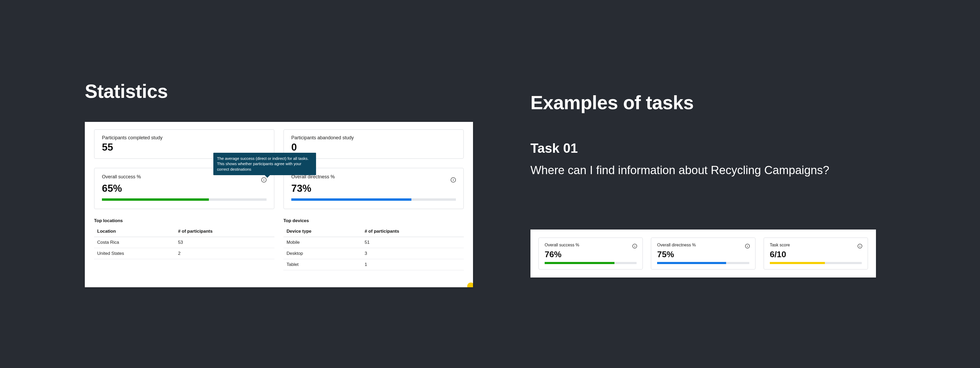 The height and width of the screenshot is (368, 980). Describe the element at coordinates (184, 242) in the screenshot. I see `table-row: Costa Rica53` at that location.